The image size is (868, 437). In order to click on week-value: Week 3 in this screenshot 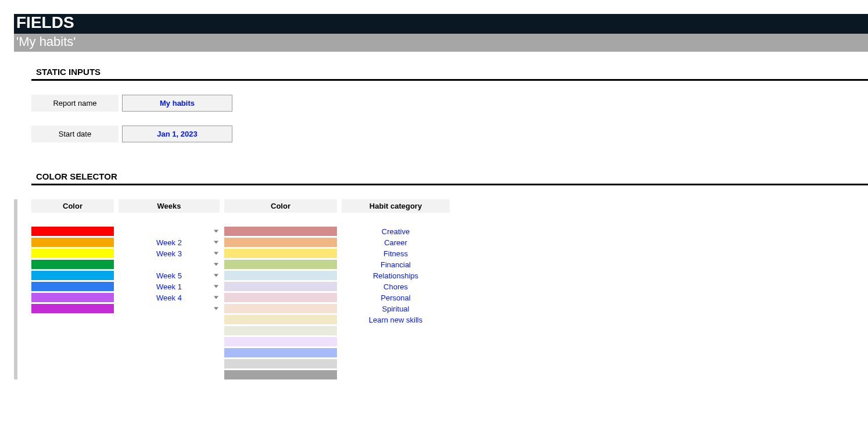, I will do `click(169, 253)`.